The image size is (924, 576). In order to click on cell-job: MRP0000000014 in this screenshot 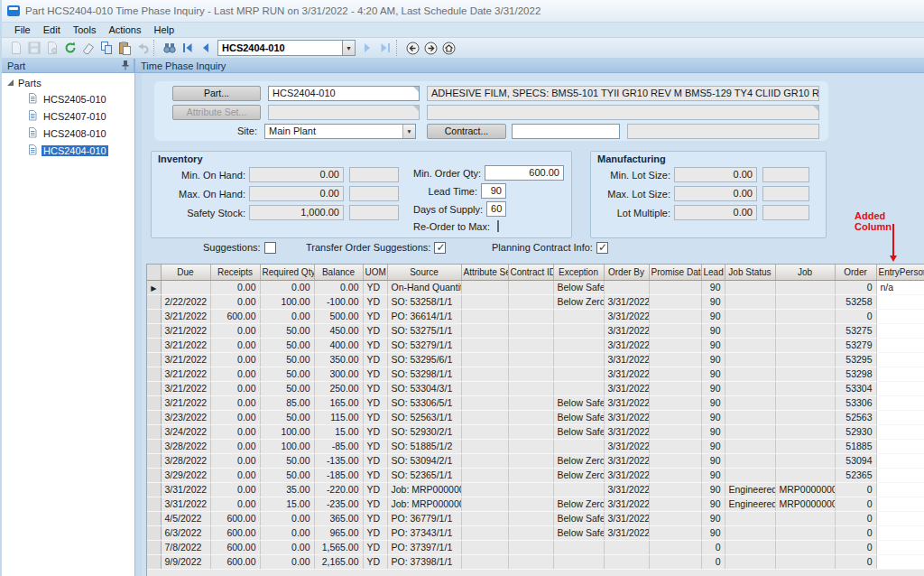, I will do `click(805, 489)`.